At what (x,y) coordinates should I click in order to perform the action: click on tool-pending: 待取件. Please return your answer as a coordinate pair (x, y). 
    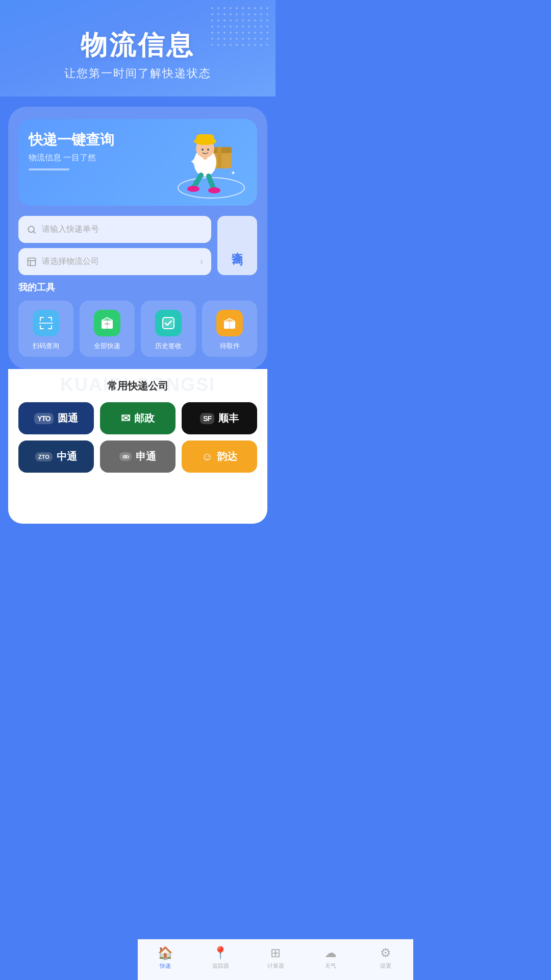
    Looking at the image, I should click on (230, 329).